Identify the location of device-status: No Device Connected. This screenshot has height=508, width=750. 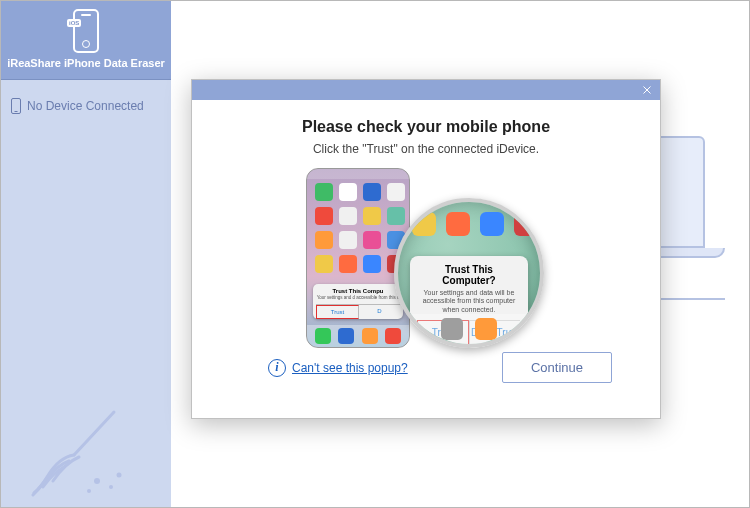
(86, 106).